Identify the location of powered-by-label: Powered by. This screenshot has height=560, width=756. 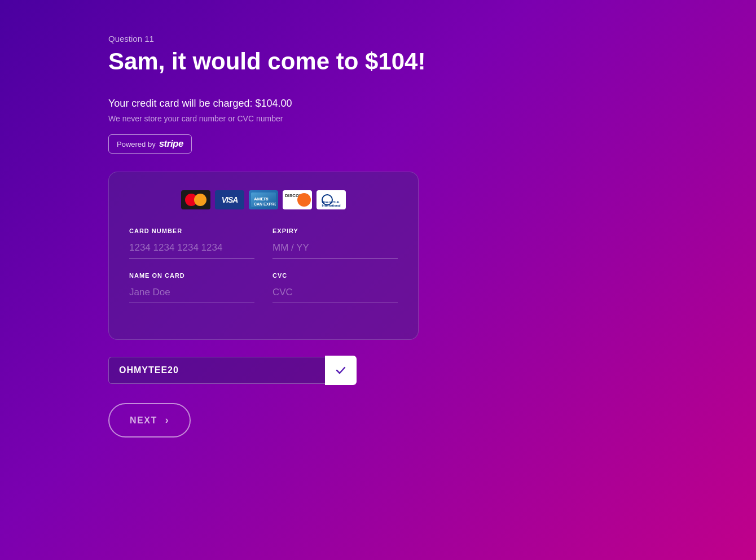
(137, 145).